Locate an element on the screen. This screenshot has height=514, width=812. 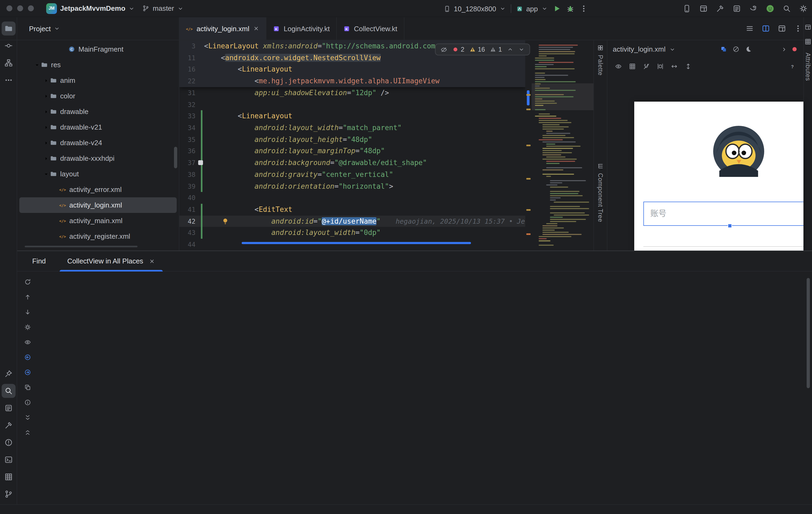
tree-item-drawable-v21: drawable-v21 is located at coordinates (98, 127).